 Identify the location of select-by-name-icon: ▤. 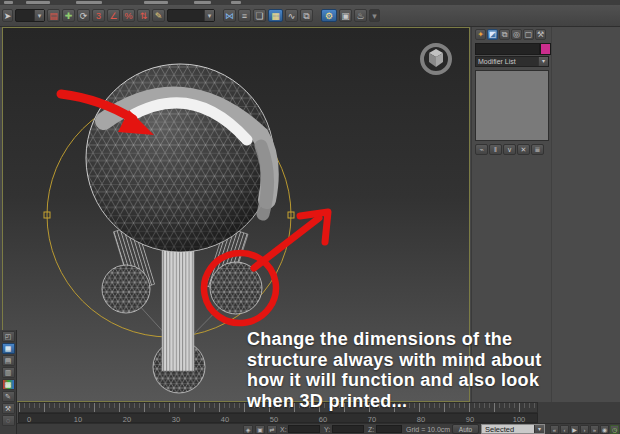
(54, 16).